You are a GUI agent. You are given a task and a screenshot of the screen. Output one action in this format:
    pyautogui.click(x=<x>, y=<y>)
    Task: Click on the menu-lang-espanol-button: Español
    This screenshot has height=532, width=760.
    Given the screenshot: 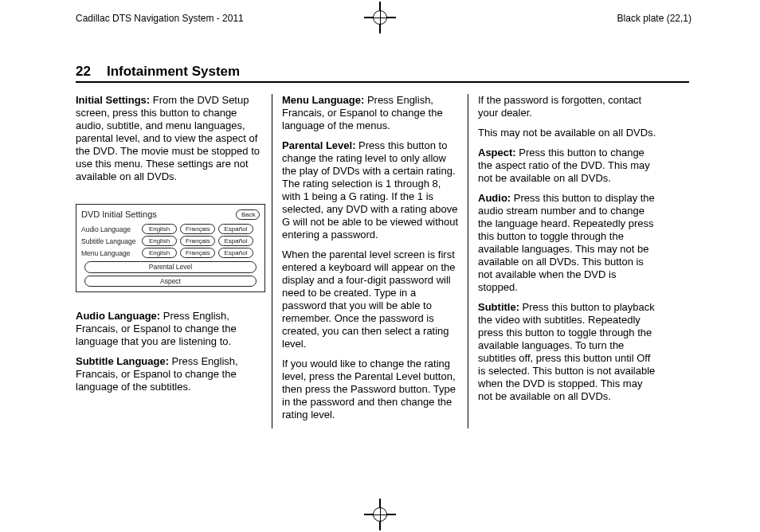 What is the action you would take?
    pyautogui.click(x=236, y=253)
    